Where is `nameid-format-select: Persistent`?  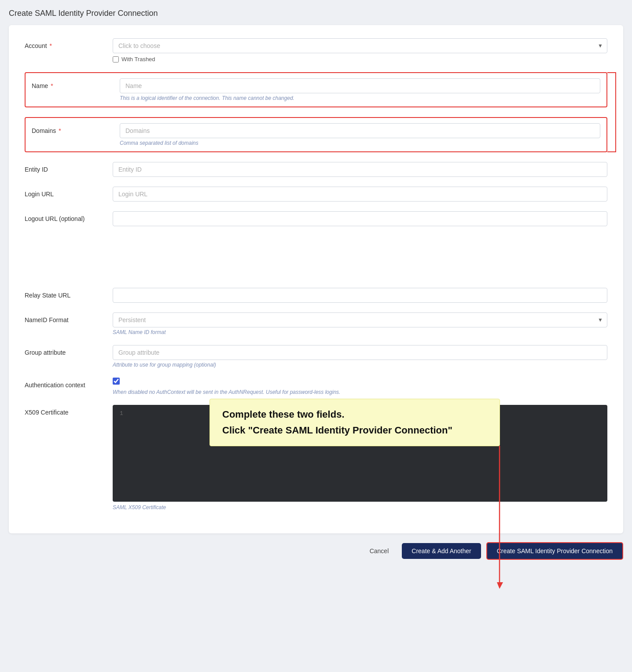 nameid-format-select: Persistent is located at coordinates (360, 320).